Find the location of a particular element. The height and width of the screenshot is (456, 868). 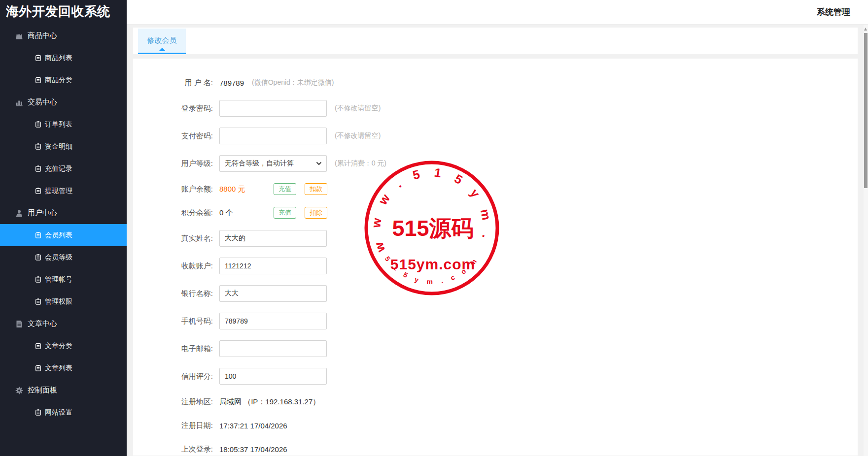

sidebar-item-label: 网站设置 is located at coordinates (59, 413).